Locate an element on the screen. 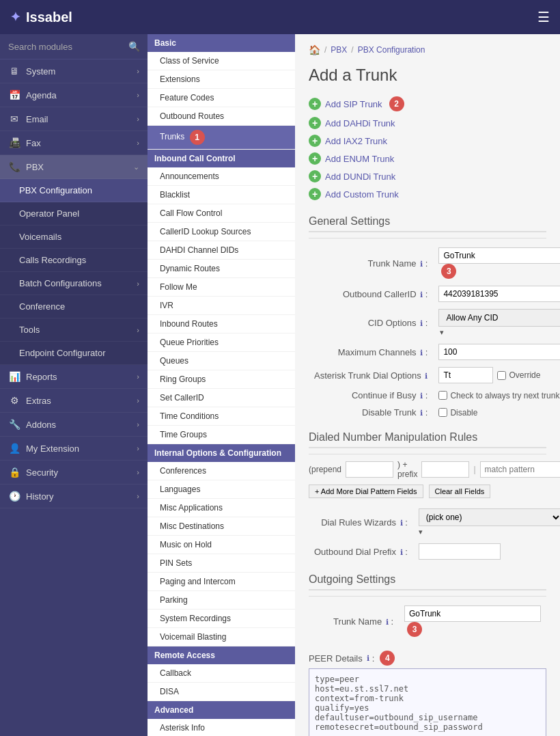  sidebar-item-security: 🔒 Security › is located at coordinates (74, 473).